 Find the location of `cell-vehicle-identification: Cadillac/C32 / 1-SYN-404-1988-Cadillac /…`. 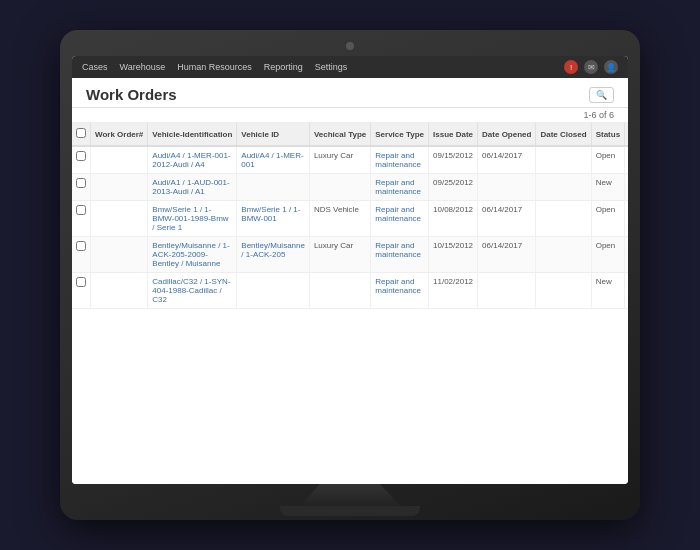

cell-vehicle-identification: Cadillac/C32 / 1-SYN-404-1988-Cadillac /… is located at coordinates (192, 291).